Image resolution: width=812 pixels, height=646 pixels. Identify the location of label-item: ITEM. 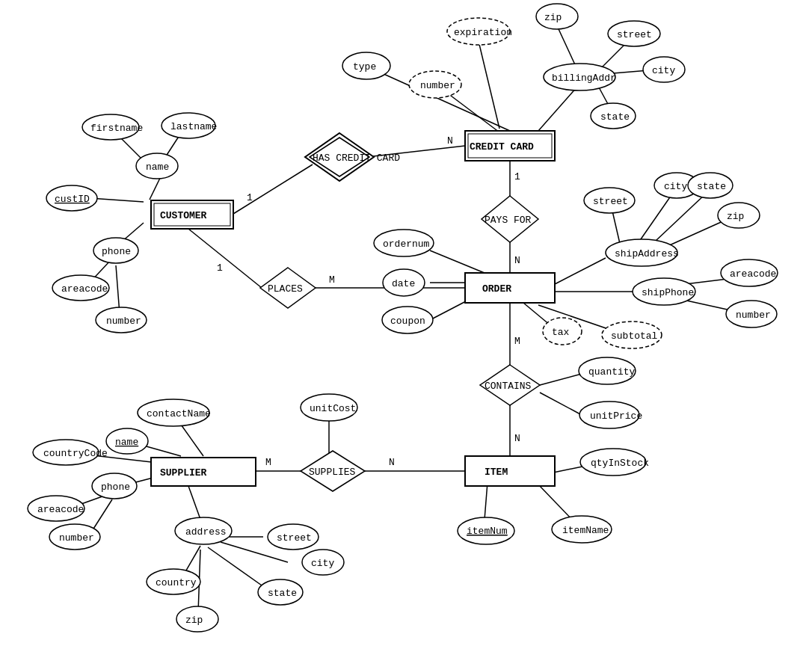
(496, 473).